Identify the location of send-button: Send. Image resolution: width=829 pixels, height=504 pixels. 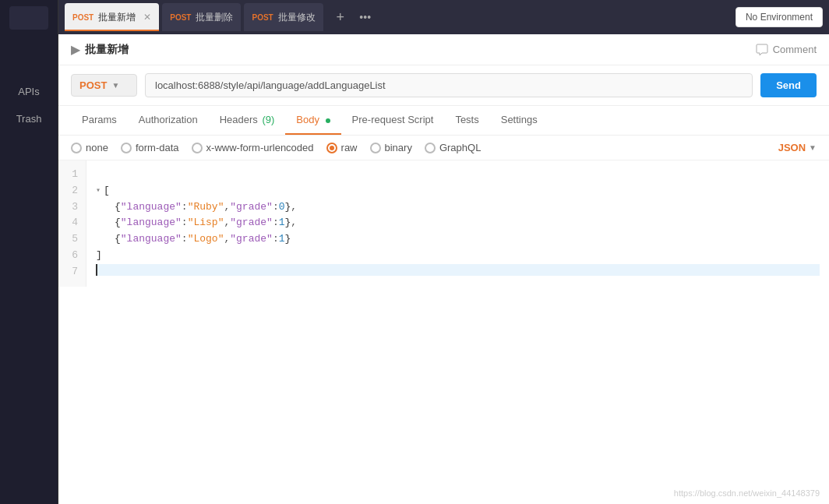
(788, 86).